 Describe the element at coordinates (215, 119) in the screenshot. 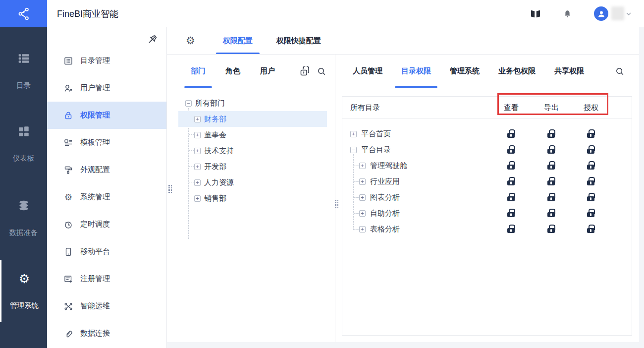

I see `tree-label: 财务部` at that location.